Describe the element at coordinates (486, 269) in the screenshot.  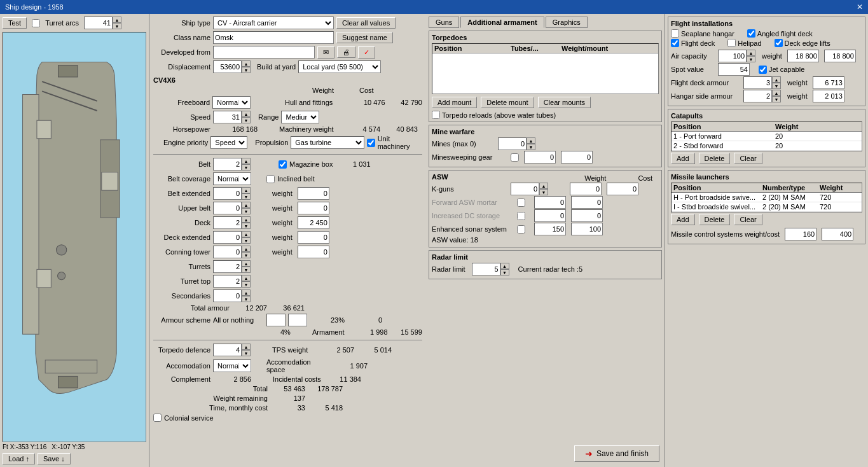
I see `radar-input` at that location.